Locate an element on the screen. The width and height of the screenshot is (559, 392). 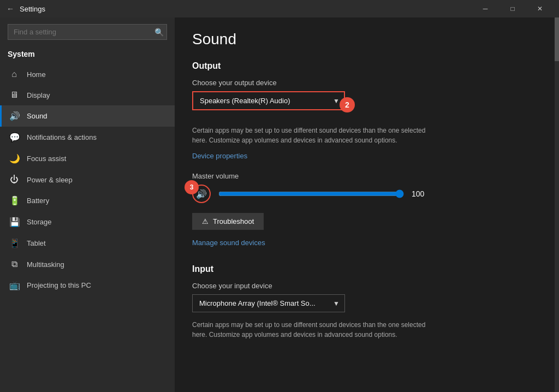
input-section-title: Input is located at coordinates (365, 269).